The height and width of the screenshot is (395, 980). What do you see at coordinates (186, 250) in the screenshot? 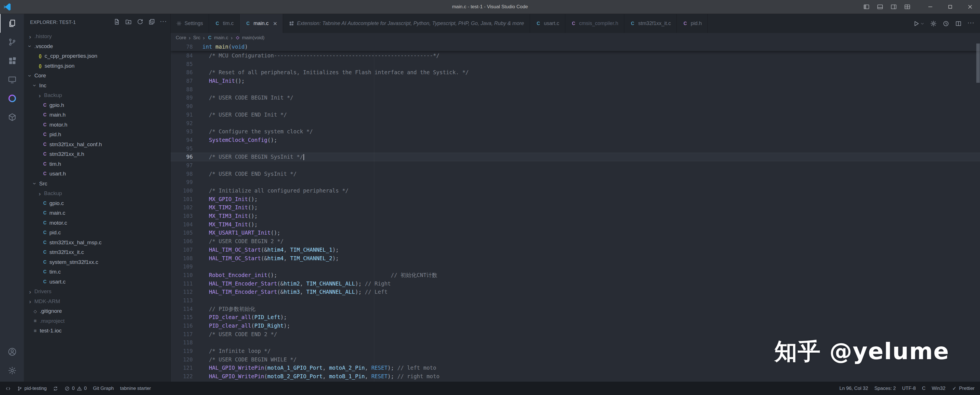
I see `line-number: 107` at bounding box center [186, 250].